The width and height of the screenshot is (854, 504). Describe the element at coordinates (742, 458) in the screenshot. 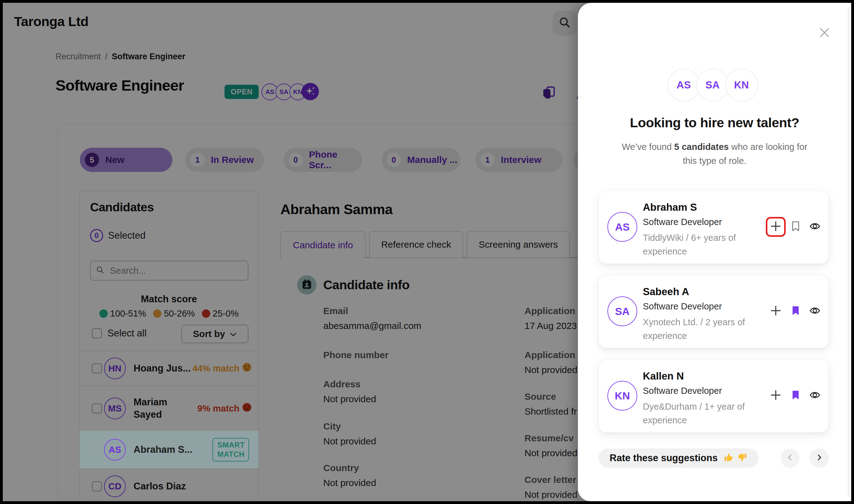

I see `thumbs-down-icon` at that location.